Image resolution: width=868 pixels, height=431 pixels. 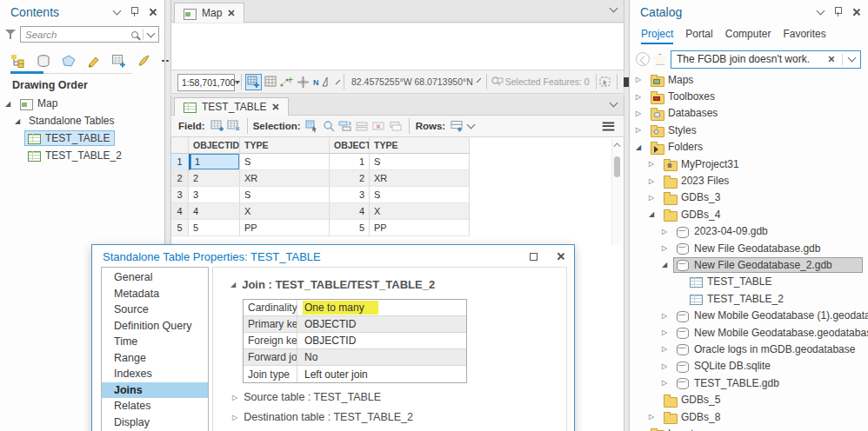 What do you see at coordinates (749, 96) in the screenshot?
I see `catalog-tree-item: ▷ Toolboxes` at bounding box center [749, 96].